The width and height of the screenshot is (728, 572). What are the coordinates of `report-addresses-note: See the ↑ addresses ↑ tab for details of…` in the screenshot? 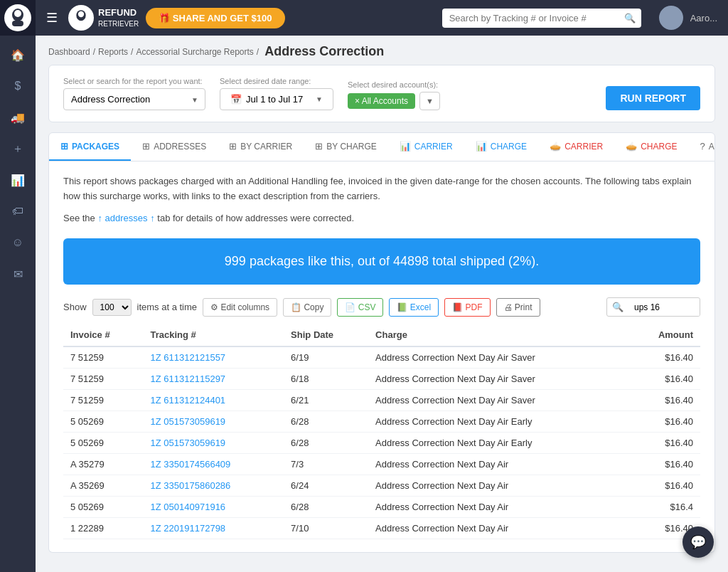 It's located at (382, 219).